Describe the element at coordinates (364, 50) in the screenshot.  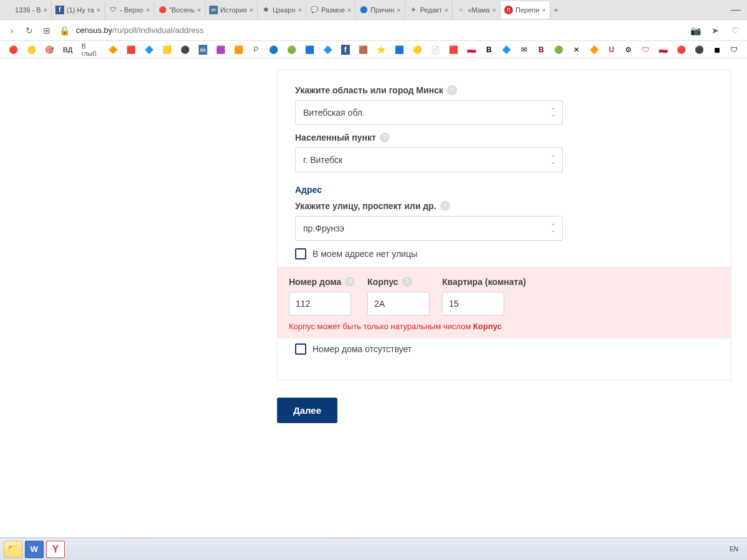
I see `bookmark-icon: 🟫` at that location.